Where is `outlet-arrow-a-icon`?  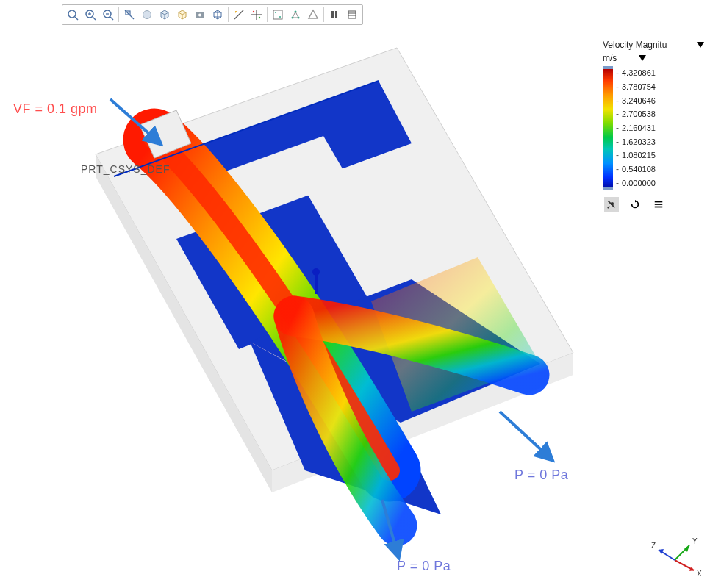 outlet-arrow-a-icon is located at coordinates (523, 434).